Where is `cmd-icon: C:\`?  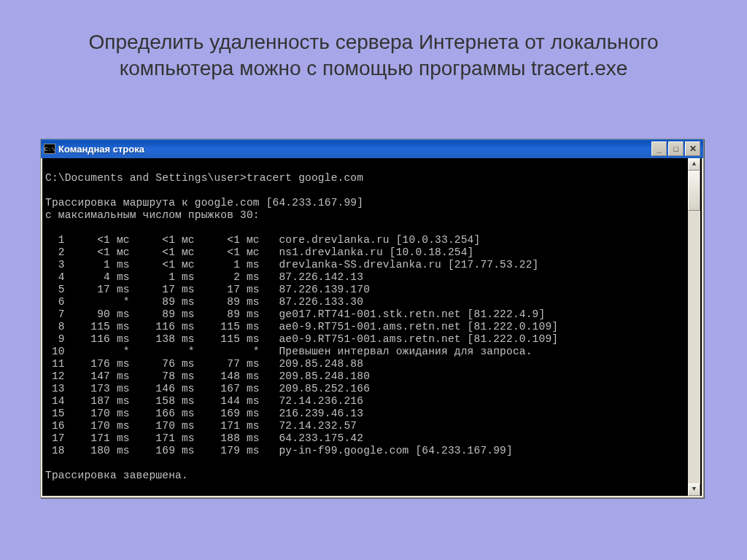
cmd-icon: C:\ is located at coordinates (50, 149).